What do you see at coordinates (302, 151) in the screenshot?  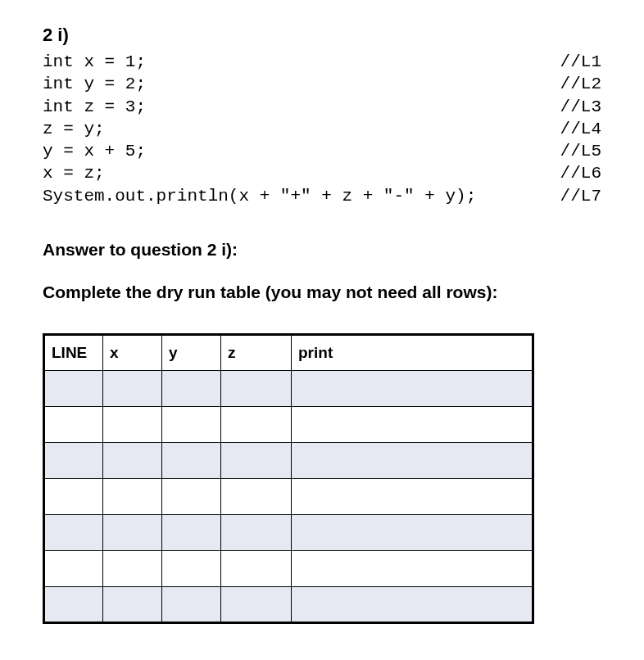 I see `code-text: y = x + 5;` at bounding box center [302, 151].